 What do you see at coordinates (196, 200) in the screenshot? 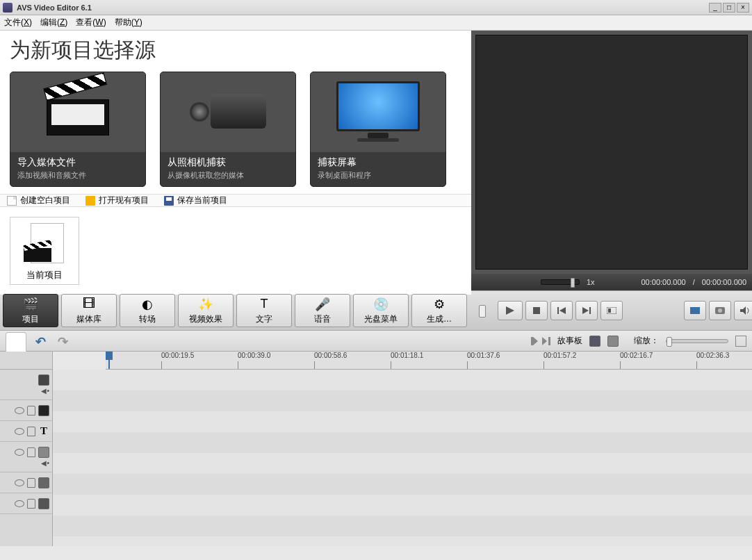
I see `save-project-button: 保存当前项目` at bounding box center [196, 200].